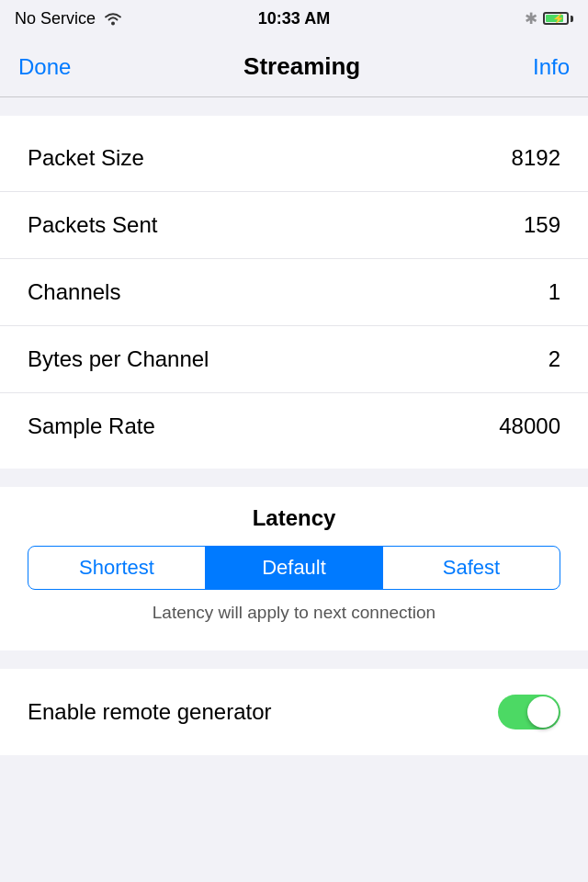 Image resolution: width=588 pixels, height=882 pixels. I want to click on battery-indicator: ⚡, so click(559, 18).